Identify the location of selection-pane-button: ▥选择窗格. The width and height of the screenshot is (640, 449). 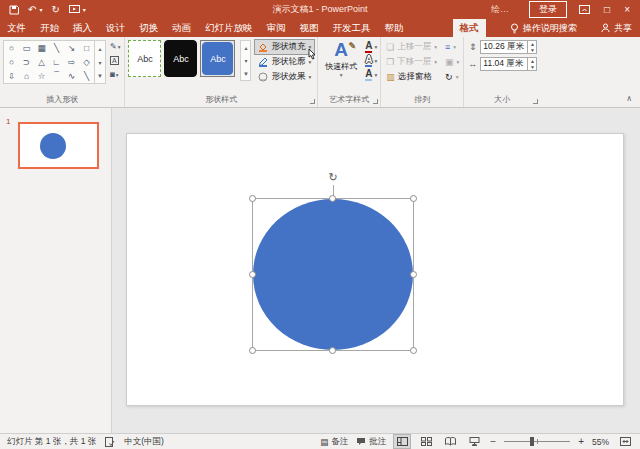
(412, 77).